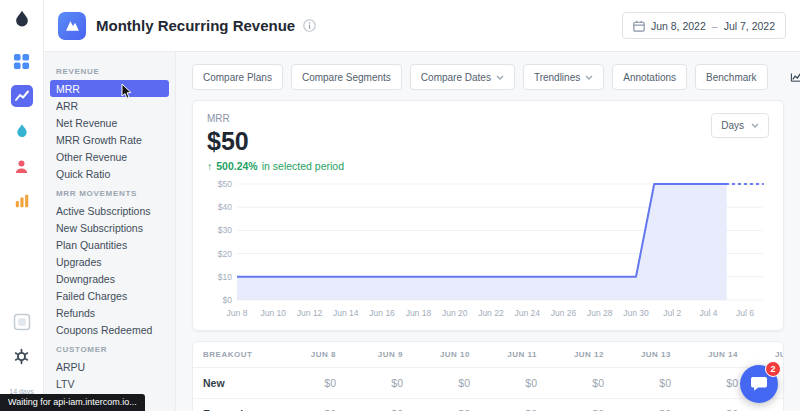 The image size is (800, 411). What do you see at coordinates (740, 126) in the screenshot?
I see `interval-select: Days` at bounding box center [740, 126].